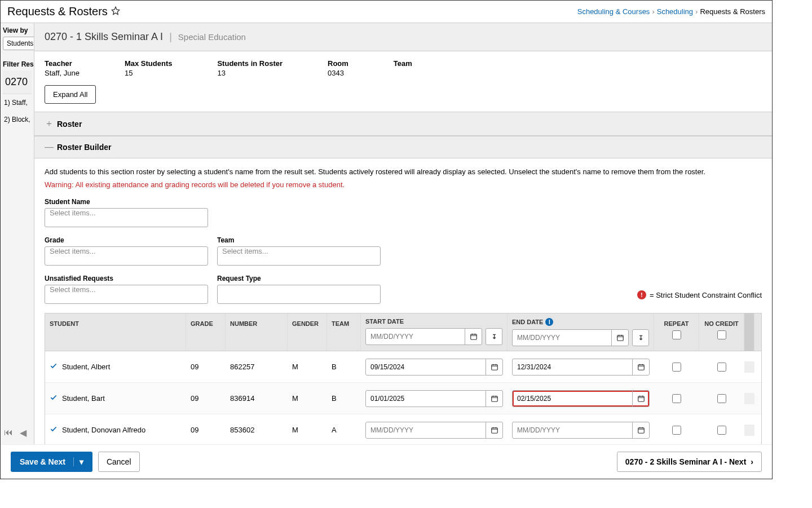 This screenshot has width=812, height=508. I want to click on request-type-input, so click(299, 294).